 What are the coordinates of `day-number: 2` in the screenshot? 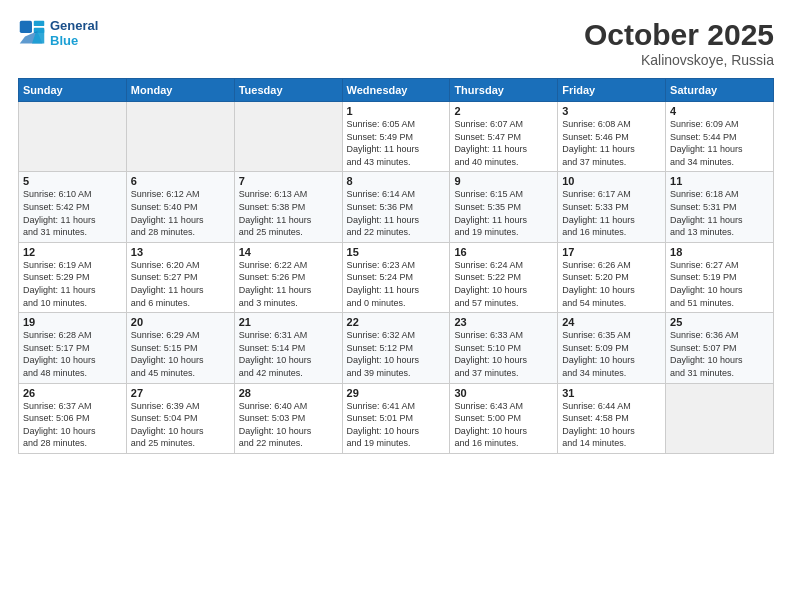 It's located at (504, 111).